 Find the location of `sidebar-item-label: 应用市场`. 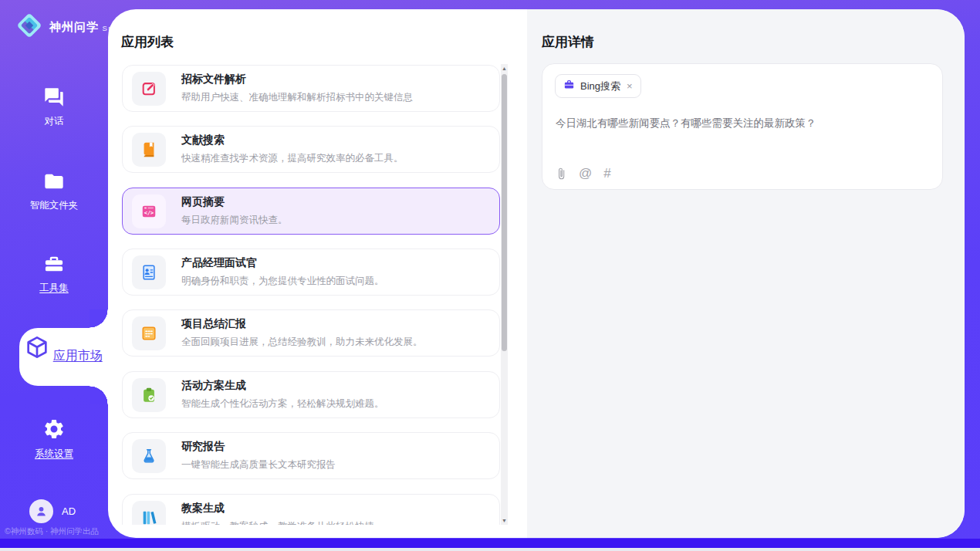

sidebar-item-label: 应用市场 is located at coordinates (78, 355).